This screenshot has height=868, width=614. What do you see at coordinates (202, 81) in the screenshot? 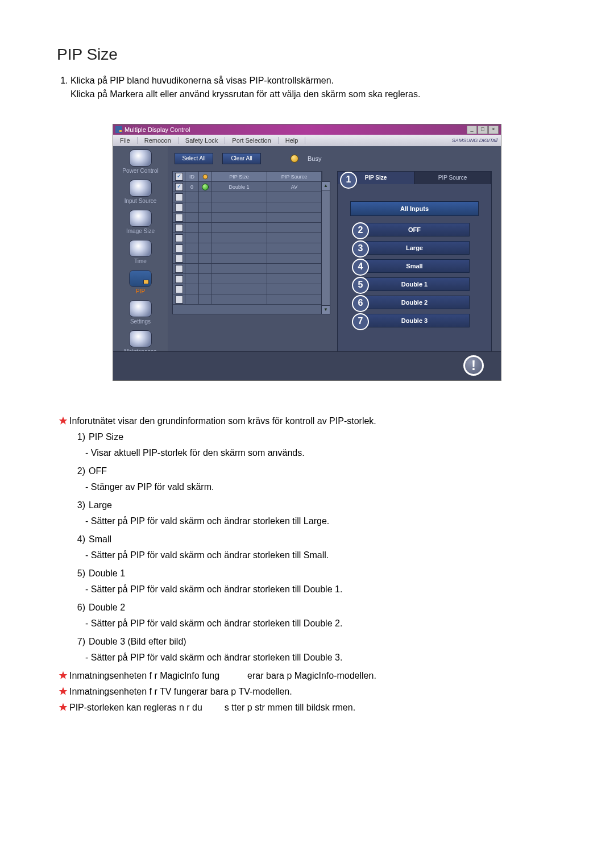
I see `intro-line-1: Klicka på PIP bland huvudikonerna så vis…` at bounding box center [202, 81].